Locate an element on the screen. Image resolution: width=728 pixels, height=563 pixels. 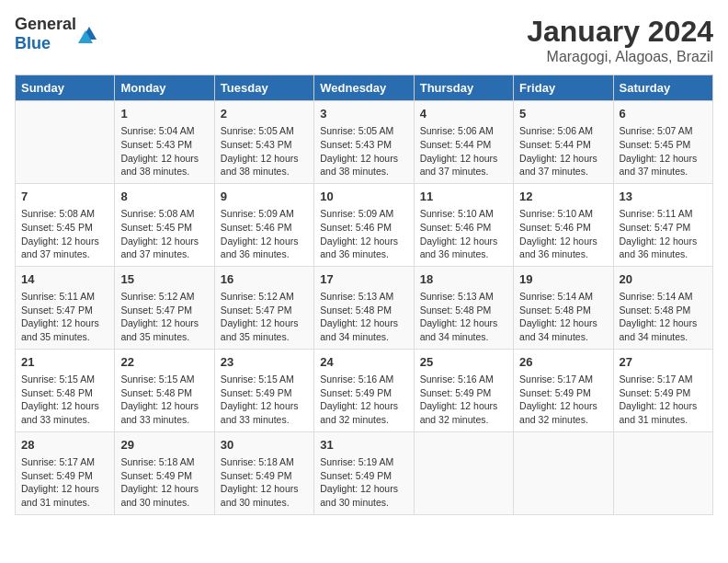
day-number: 11 is located at coordinates (463, 197).